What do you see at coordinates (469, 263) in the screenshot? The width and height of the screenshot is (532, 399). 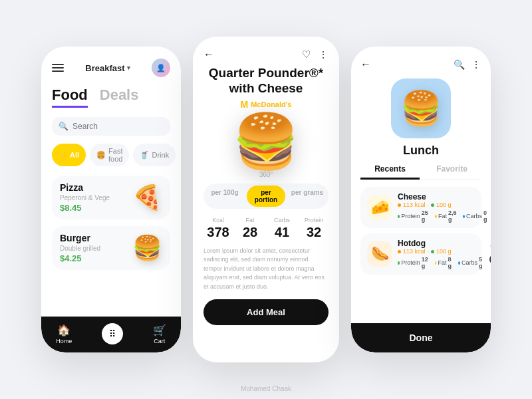 I see `hotdog-carbs-label: Carbs` at bounding box center [469, 263].